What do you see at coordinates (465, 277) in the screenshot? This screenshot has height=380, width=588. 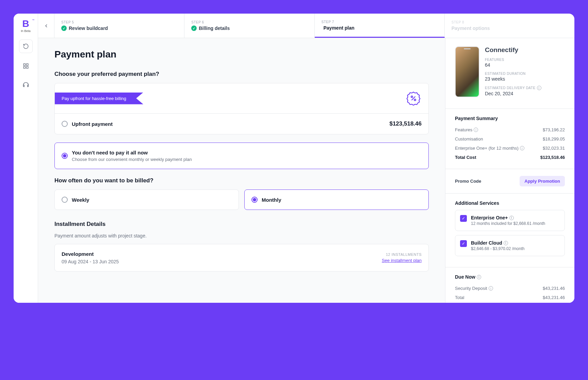 I see `due-title: Due Now` at bounding box center [465, 277].